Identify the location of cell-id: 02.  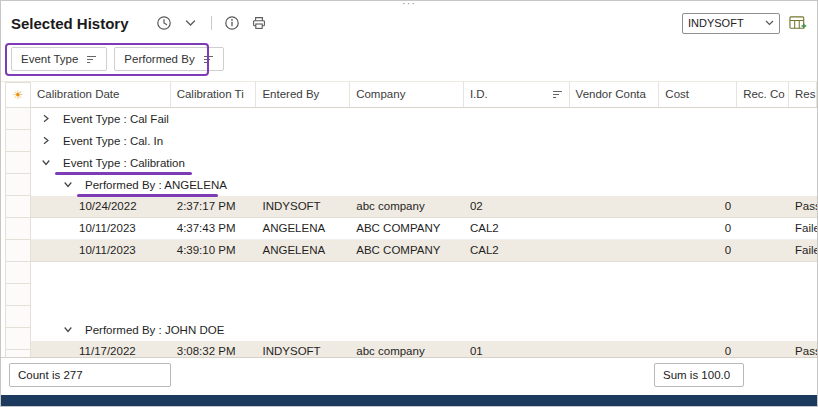
(517, 206).